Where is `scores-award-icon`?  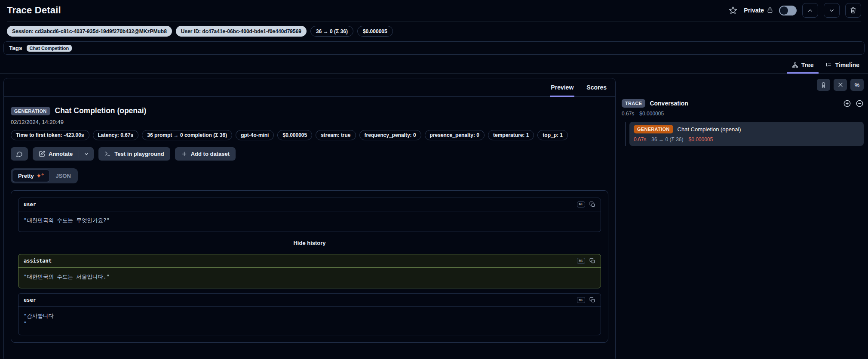
scores-award-icon is located at coordinates (824, 85).